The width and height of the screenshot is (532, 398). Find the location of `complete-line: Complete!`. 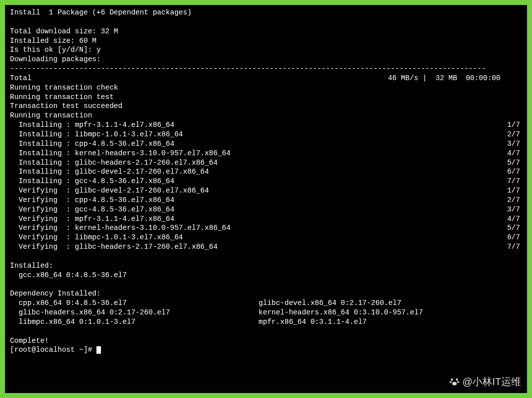

complete-line: Complete! is located at coordinates (266, 341).